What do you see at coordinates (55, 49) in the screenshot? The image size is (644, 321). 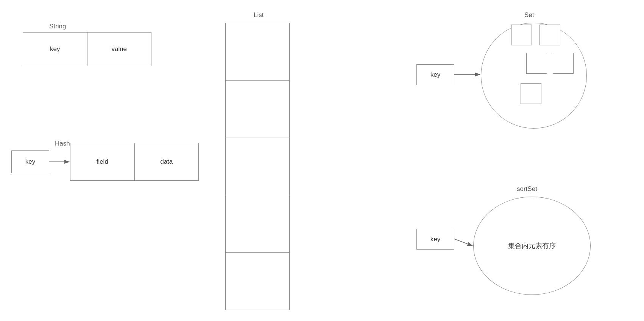 I see `string-key-cell: key` at bounding box center [55, 49].